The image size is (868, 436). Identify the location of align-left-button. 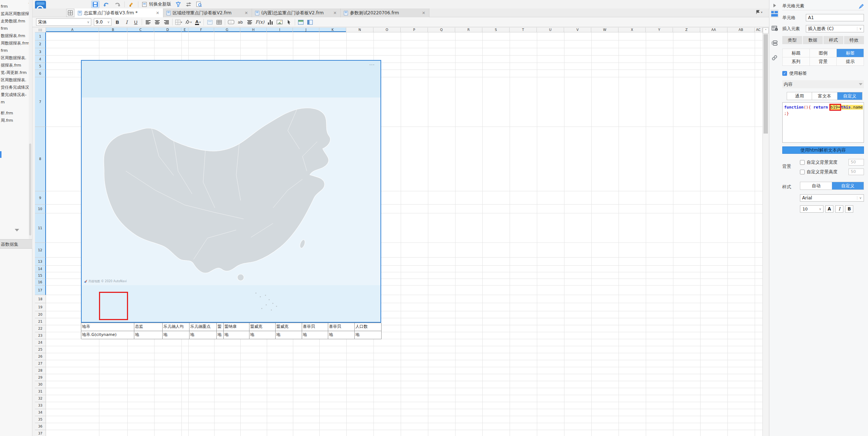
(148, 22).